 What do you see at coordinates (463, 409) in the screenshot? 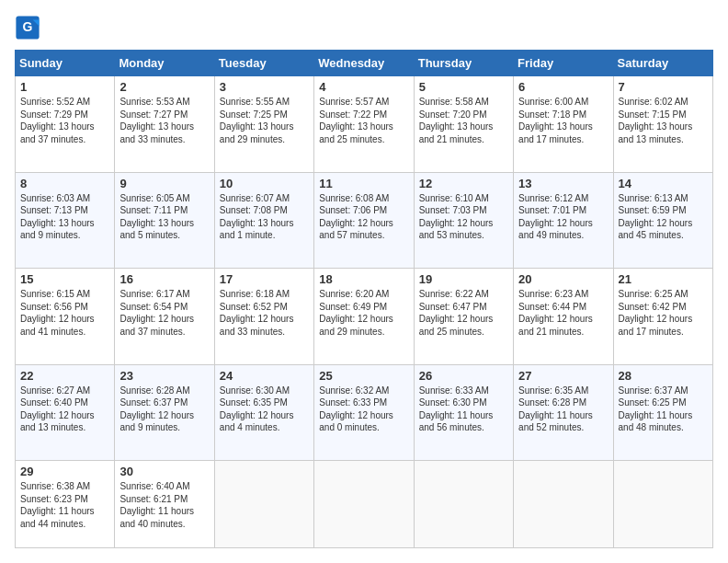
I see `cell-details: Sunrise: 6:33 AMSunset: 6:30 PMDaylight:…` at bounding box center [463, 409].